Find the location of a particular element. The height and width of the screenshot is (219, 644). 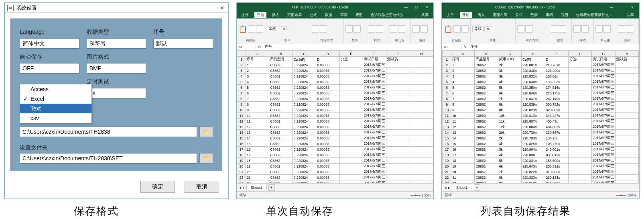

cell: 220.904n is located at coordinates (533, 149).